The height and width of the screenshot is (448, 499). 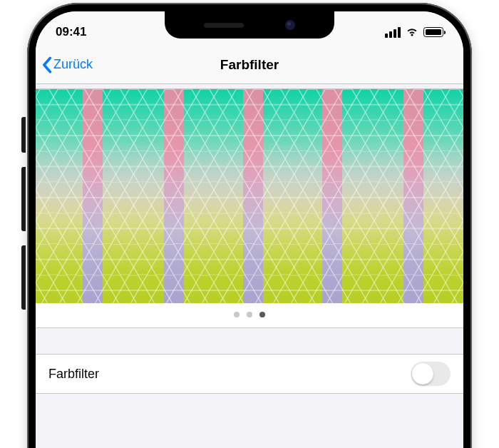 I want to click on page-title: Farbfilter, so click(x=250, y=65).